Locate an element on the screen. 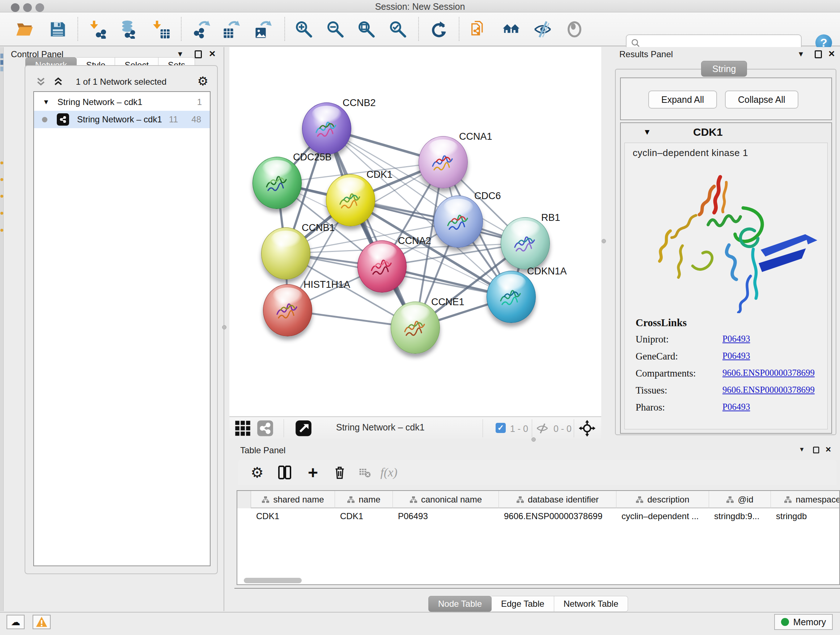  level-of-detail-icon is located at coordinates (574, 30).